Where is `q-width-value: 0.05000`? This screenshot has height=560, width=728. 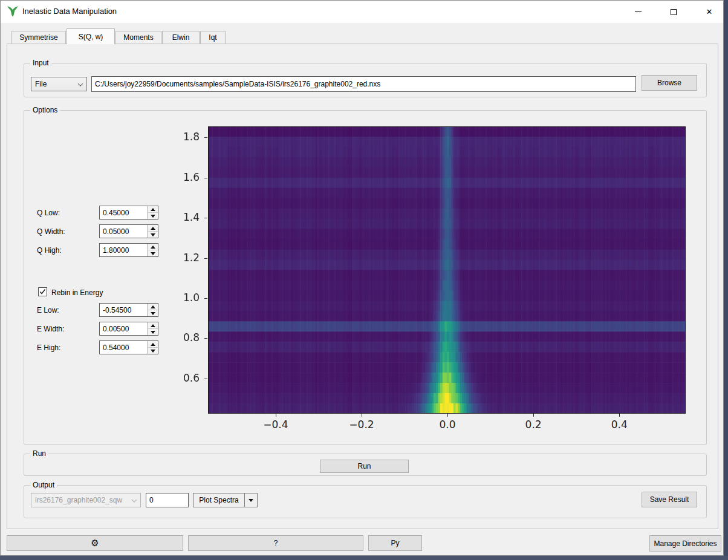
q-width-value: 0.05000 is located at coordinates (116, 232).